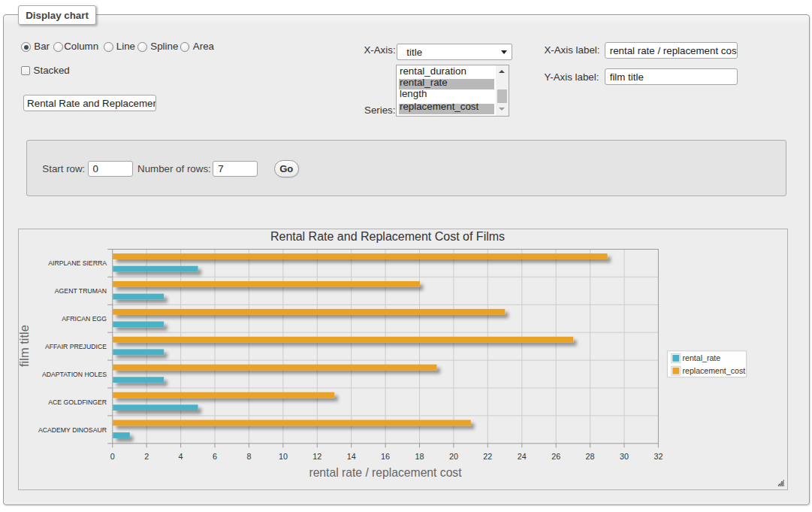 The width and height of the screenshot is (812, 512). Describe the element at coordinates (84, 319) in the screenshot. I see `svg-text: AFRICAN EGG` at that location.